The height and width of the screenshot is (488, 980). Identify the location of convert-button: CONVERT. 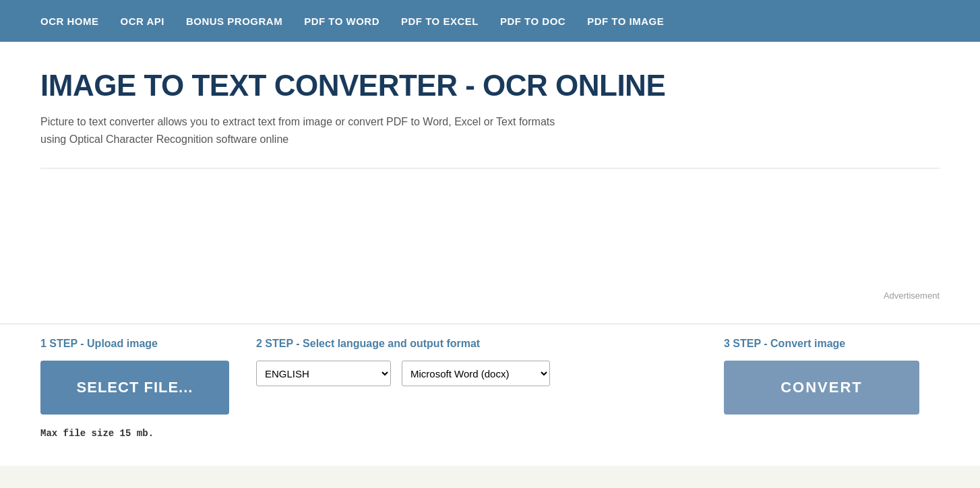
(822, 388).